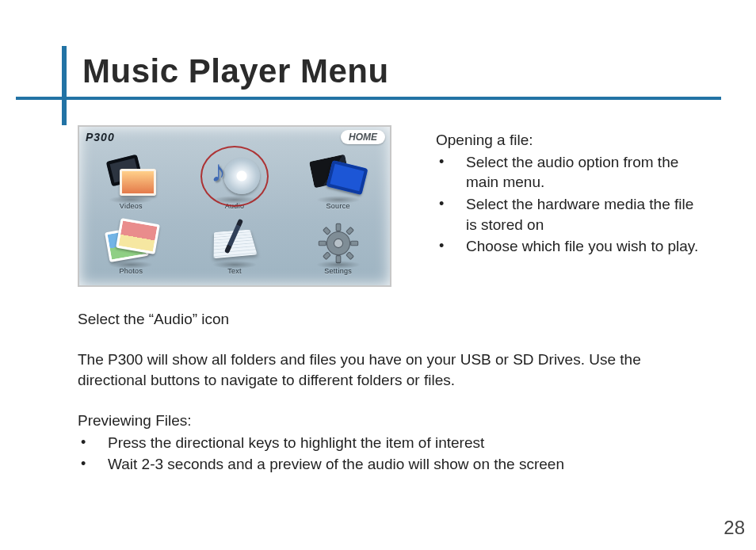 The width and height of the screenshot is (756, 550). I want to click on tile-text: Text, so click(235, 246).